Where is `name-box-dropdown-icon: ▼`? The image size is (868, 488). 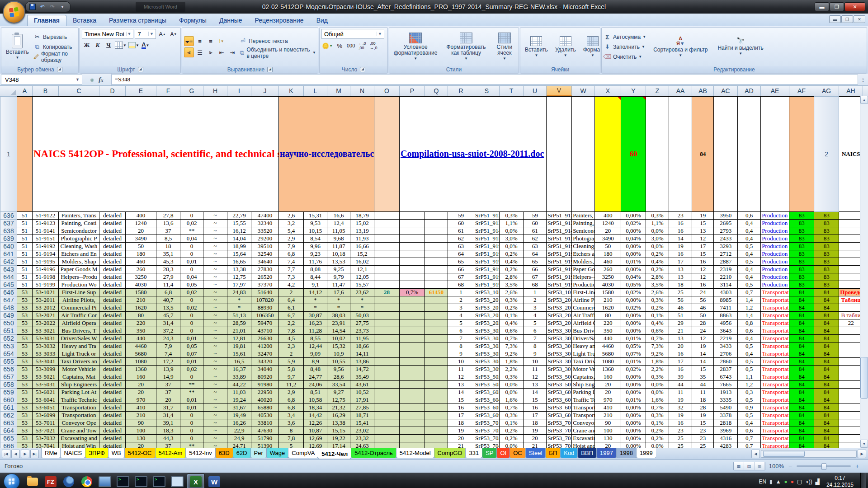 name-box-dropdown-icon: ▼ is located at coordinates (77, 80).